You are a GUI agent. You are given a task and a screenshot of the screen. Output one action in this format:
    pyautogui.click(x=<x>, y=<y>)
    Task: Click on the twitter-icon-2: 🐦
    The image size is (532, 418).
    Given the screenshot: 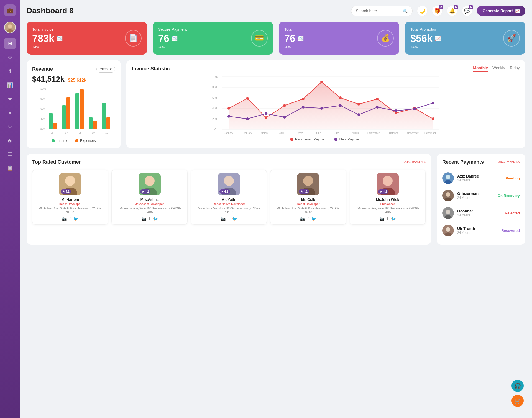 What is the action you would take?
    pyautogui.click(x=155, y=219)
    